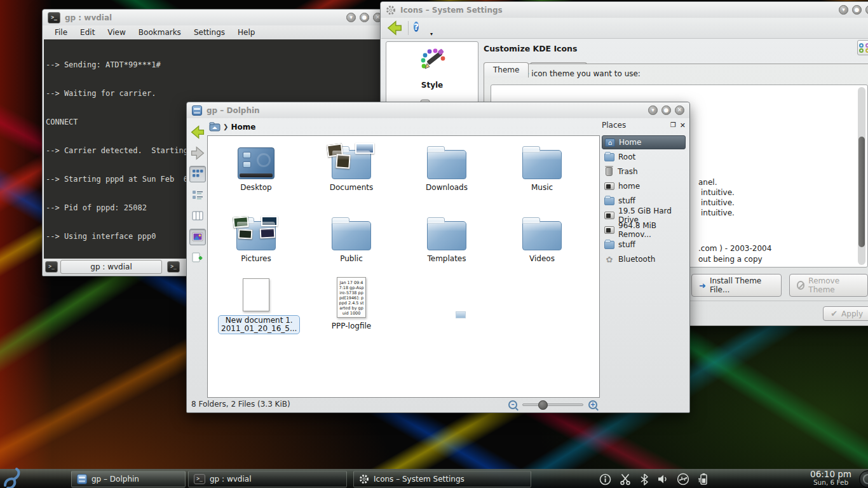  What do you see at coordinates (625, 479) in the screenshot?
I see `klipper-scissors-icon` at bounding box center [625, 479].